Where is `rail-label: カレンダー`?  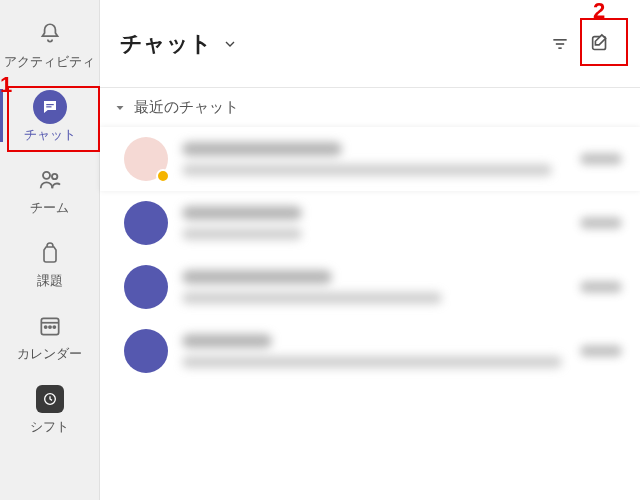 rail-label: カレンダー is located at coordinates (50, 354).